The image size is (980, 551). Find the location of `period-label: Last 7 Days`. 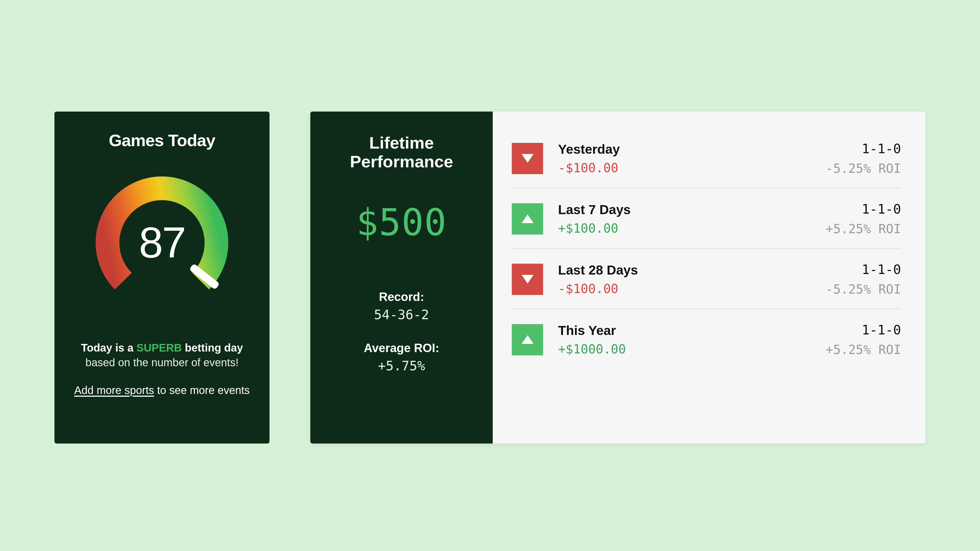

period-label: Last 7 Days is located at coordinates (692, 210).